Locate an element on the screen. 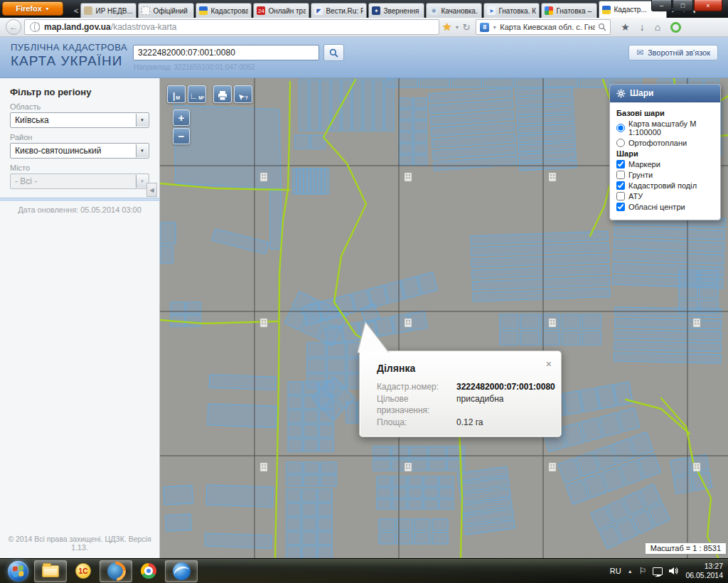 The height and width of the screenshot is (583, 728). google-earth-taskbar-icon is located at coordinates (181, 572).